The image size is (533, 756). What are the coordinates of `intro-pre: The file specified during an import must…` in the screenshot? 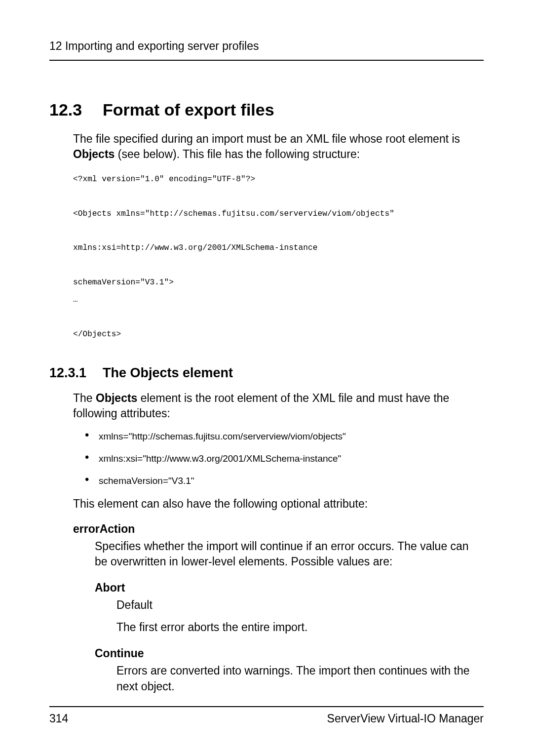 It's located at (266, 139).